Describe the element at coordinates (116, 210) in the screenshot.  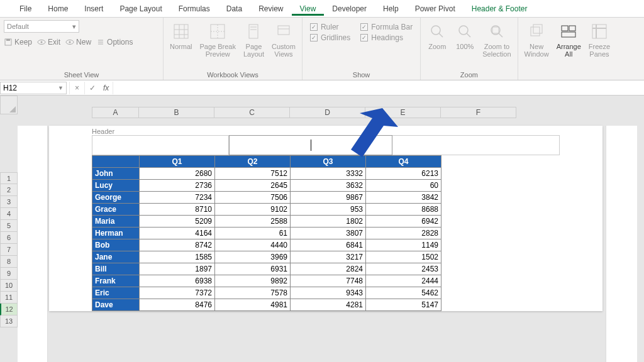
I see `name-cell: Grace` at that location.